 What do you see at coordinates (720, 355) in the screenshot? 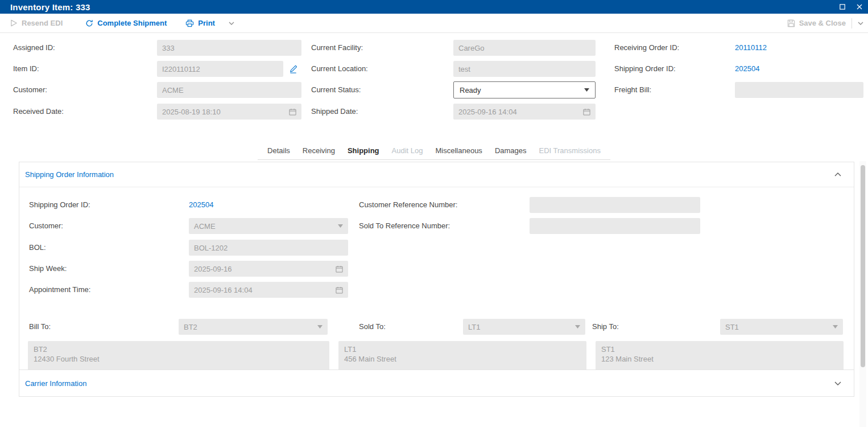
I see `ship-to-address: ST1 123 Main Street` at bounding box center [720, 355].